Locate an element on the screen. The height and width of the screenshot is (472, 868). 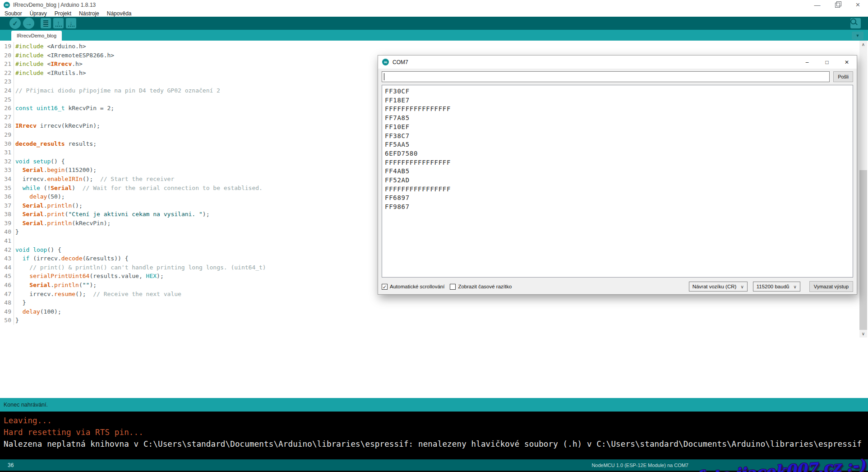
dotted-tray is located at coordinates (59, 26).